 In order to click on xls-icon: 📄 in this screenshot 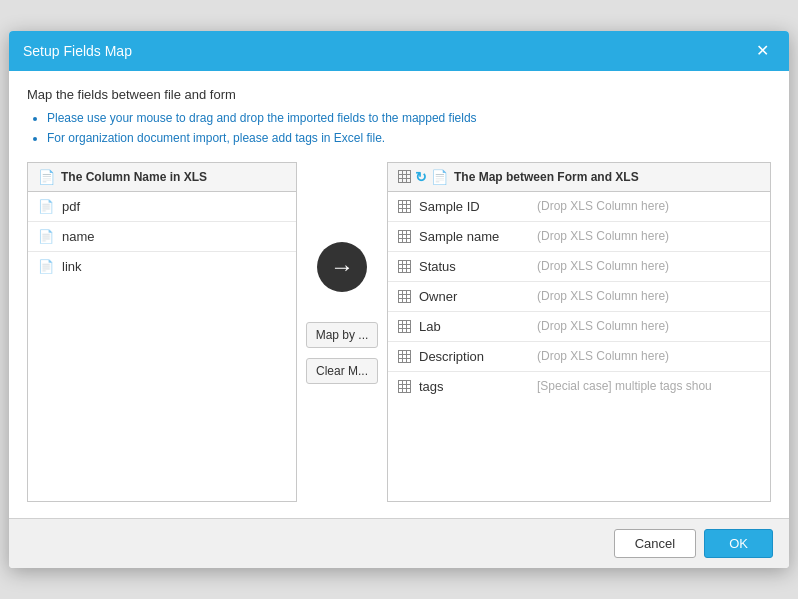, I will do `click(46, 177)`.